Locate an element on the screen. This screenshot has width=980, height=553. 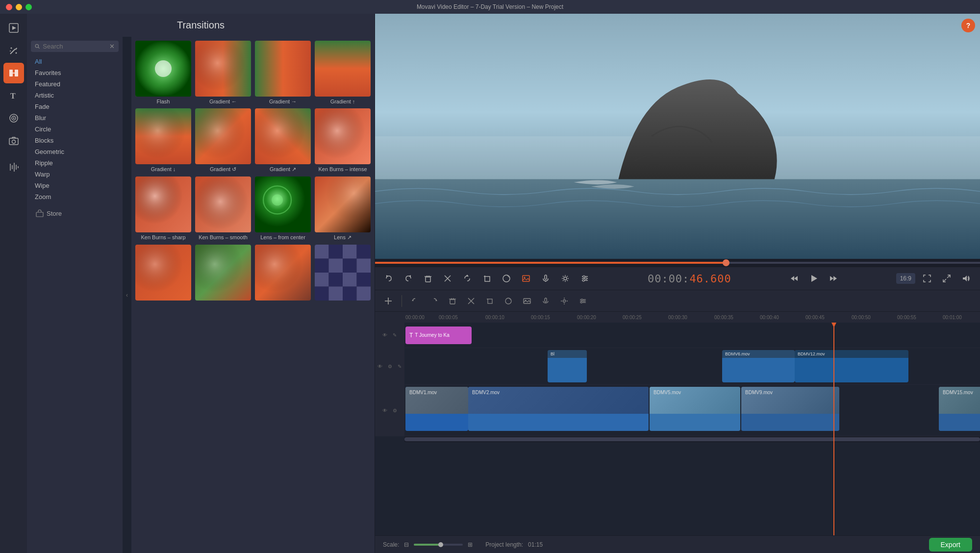
main-clip-bdmv5: BDMV5.mov is located at coordinates (695, 409).